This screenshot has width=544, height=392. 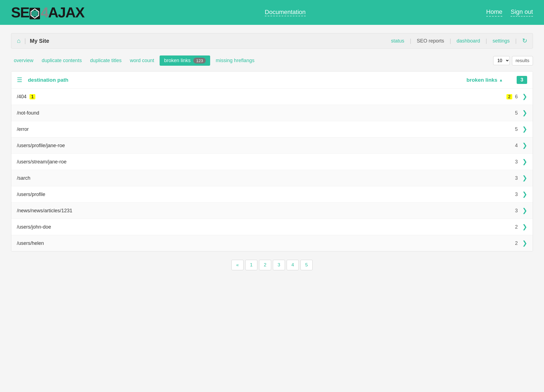 What do you see at coordinates (272, 80) in the screenshot?
I see `table-header: ☰ destination path broken links ▲ 3` at bounding box center [272, 80].